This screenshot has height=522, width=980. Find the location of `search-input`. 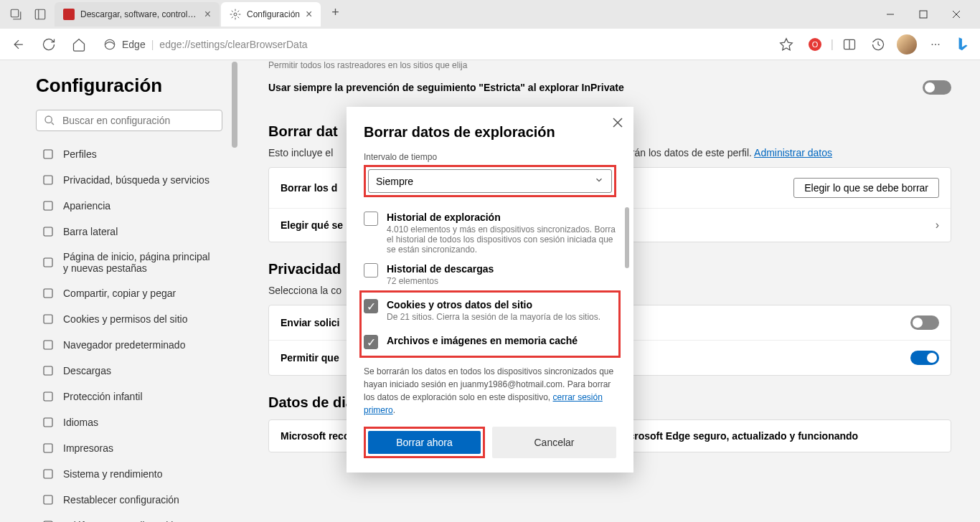

search-input is located at coordinates (138, 120).